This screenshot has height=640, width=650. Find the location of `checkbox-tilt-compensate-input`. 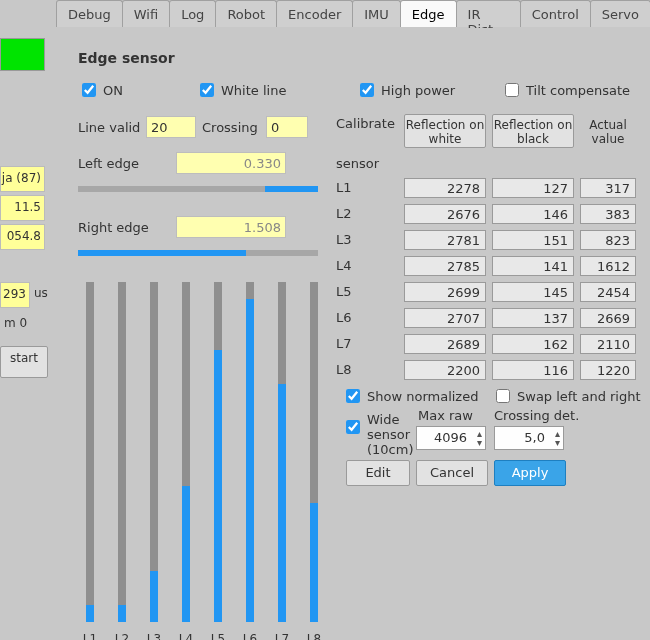

checkbox-tilt-compensate-input is located at coordinates (512, 90).